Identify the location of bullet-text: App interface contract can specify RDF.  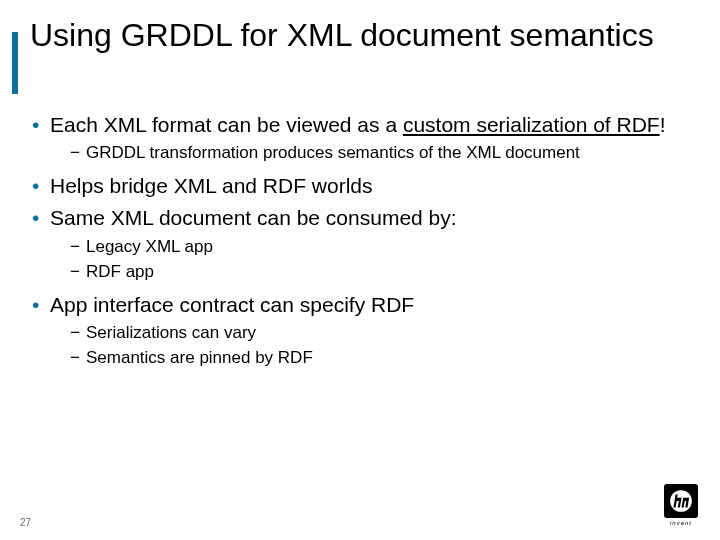
(232, 304).